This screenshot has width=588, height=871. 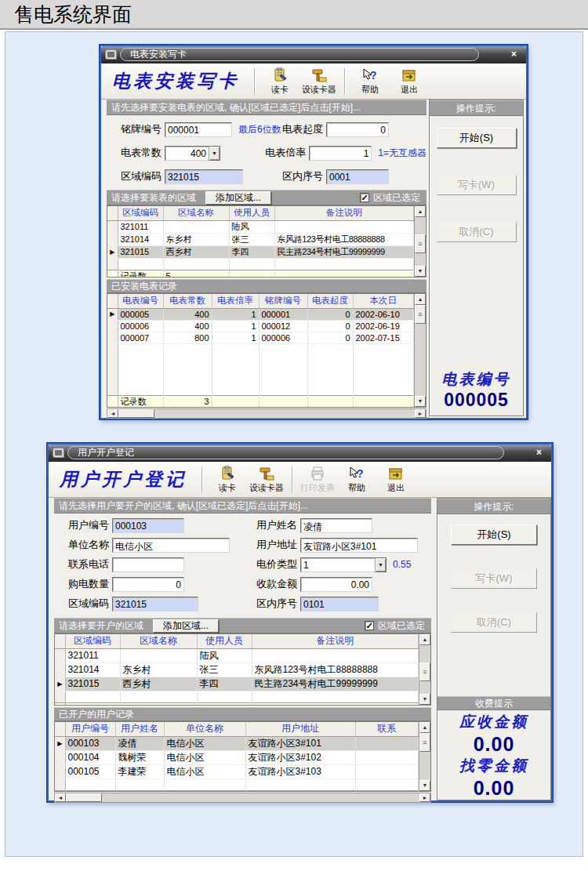 What do you see at coordinates (205, 729) in the screenshot?
I see `col-header: 单位名称` at bounding box center [205, 729].